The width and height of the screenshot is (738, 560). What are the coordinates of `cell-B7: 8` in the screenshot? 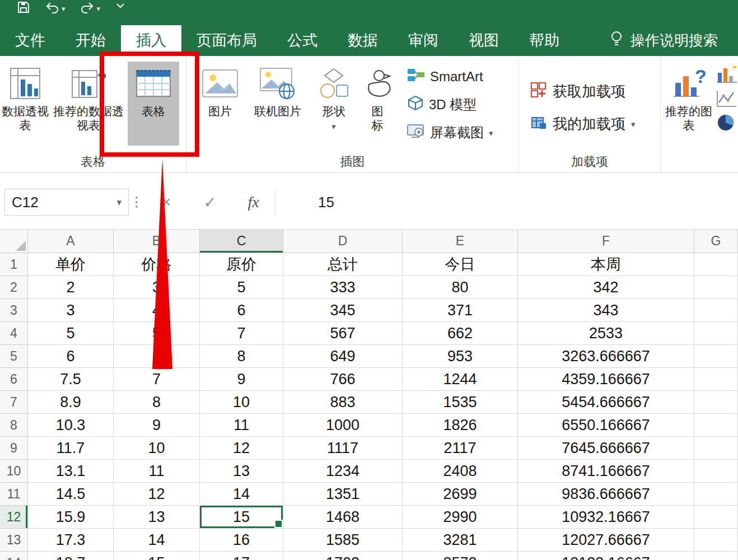 It's located at (157, 402).